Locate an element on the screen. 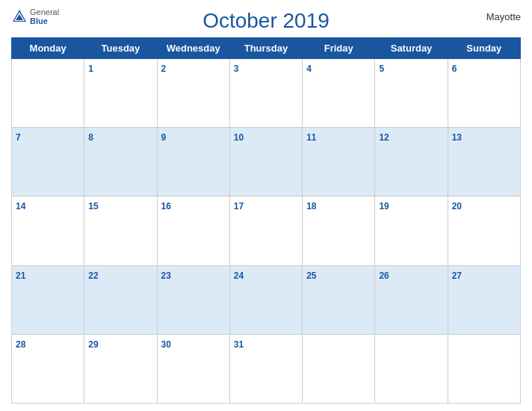 The width and height of the screenshot is (532, 411). table-cell: 24 is located at coordinates (266, 300).